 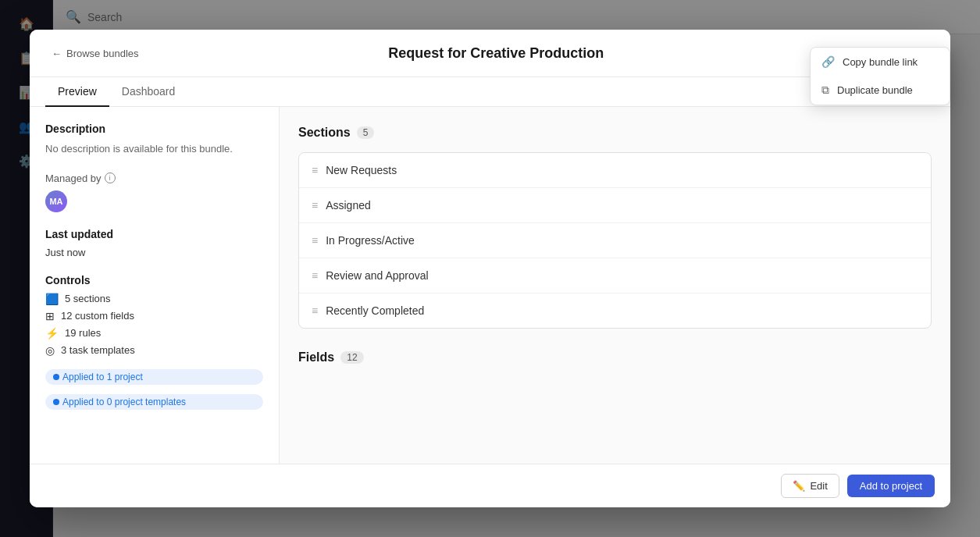 I want to click on sections-title: Sections, so click(x=325, y=133).